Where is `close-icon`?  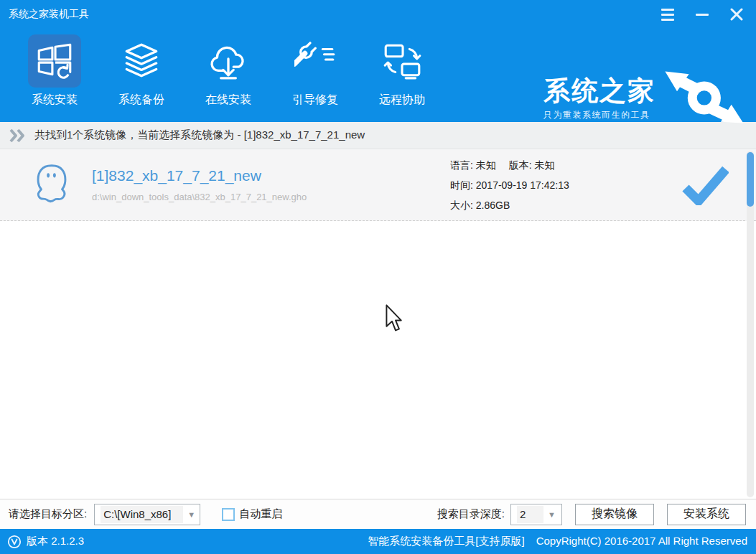 close-icon is located at coordinates (737, 14).